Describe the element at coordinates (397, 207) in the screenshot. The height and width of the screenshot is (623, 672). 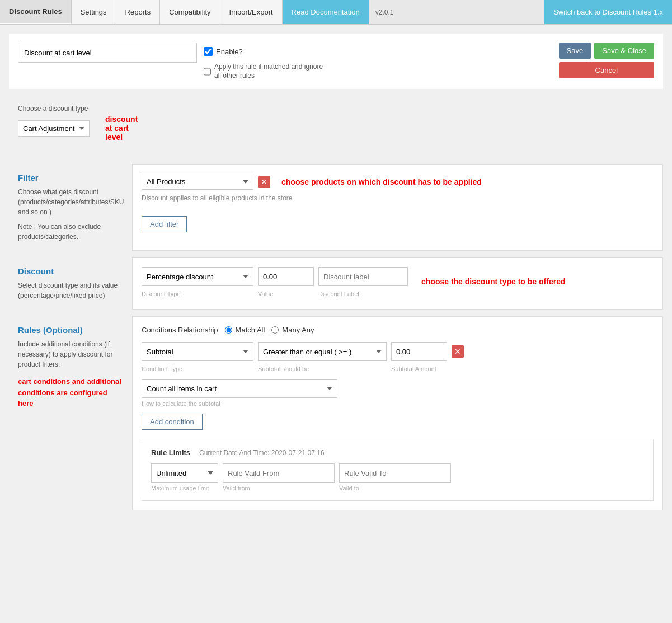
I see `filter-right: All Products Specific Products Specific …` at that location.